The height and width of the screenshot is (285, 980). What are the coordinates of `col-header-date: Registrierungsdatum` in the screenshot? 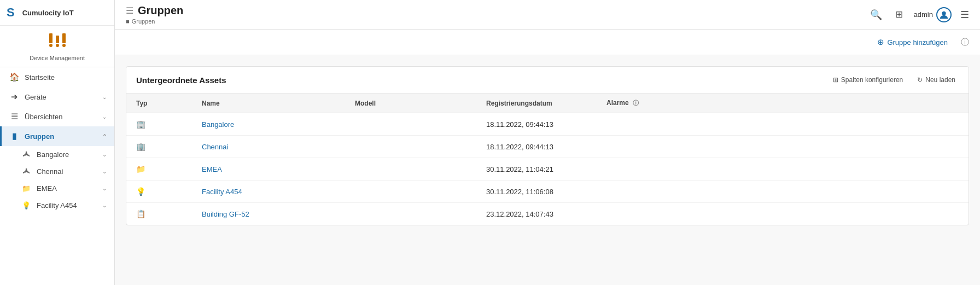 It's located at (536, 103).